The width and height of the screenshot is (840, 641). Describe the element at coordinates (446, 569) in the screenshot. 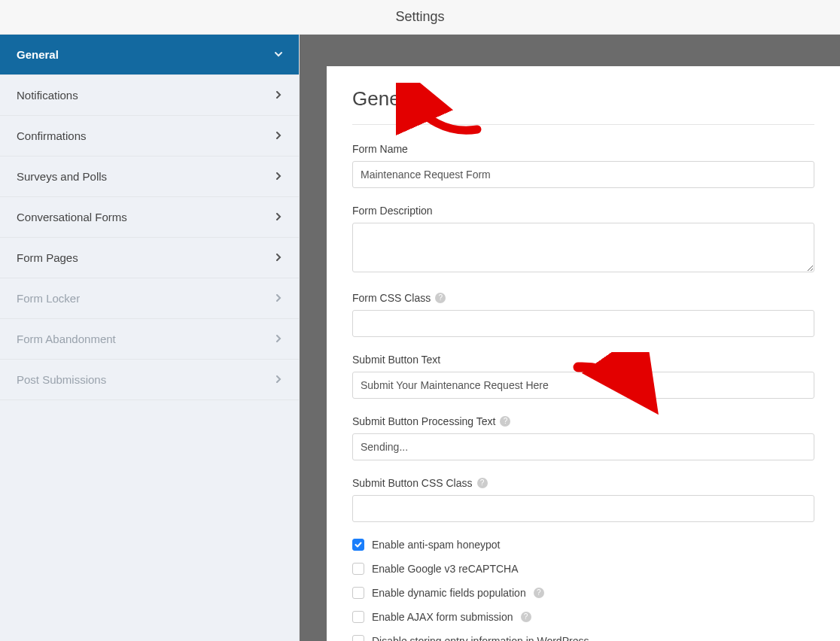

I see `checkbox-label: Enable Google v3 reCAPTCHA` at that location.